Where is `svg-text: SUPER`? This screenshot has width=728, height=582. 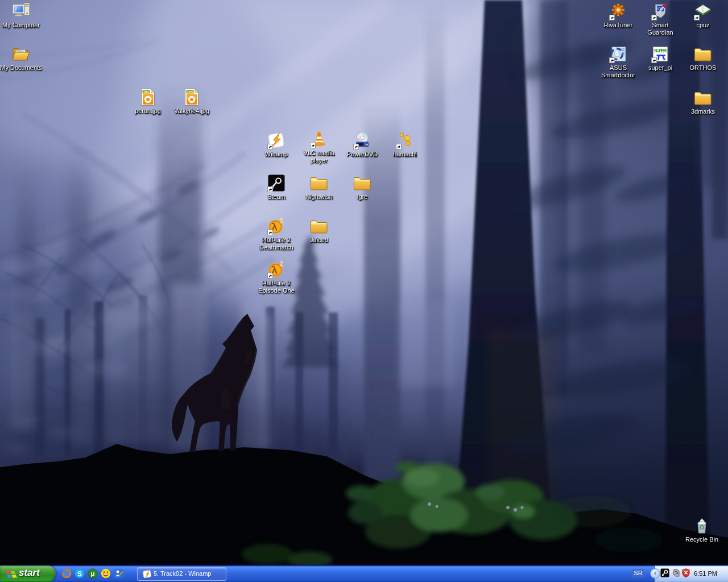 svg-text: SUPER is located at coordinates (661, 51).